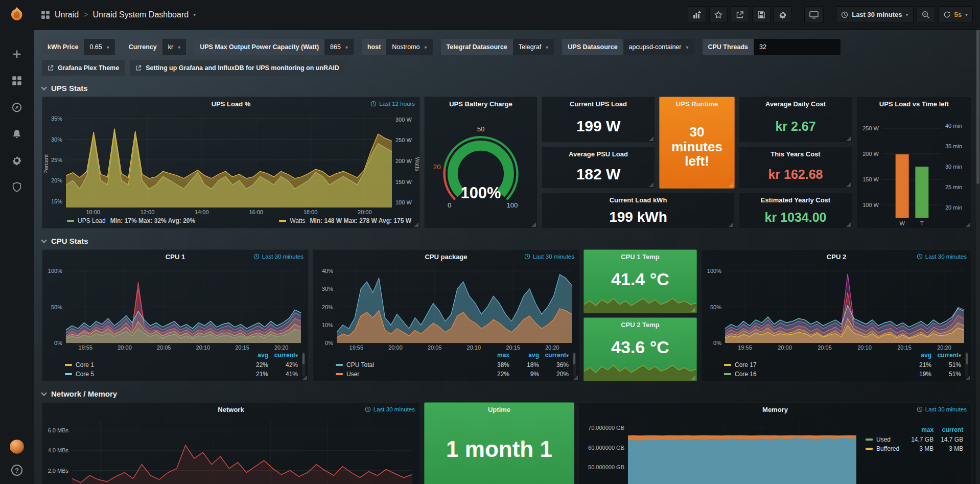 Image resolution: width=980 pixels, height=484 pixels. I want to click on series-name: Core 17, so click(746, 365).